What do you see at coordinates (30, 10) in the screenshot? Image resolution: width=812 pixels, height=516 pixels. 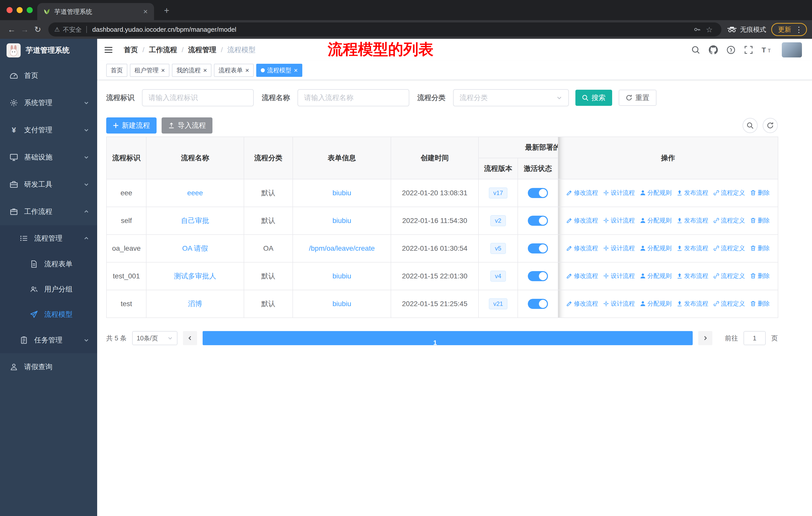 I see `zoom-window-button` at bounding box center [30, 10].